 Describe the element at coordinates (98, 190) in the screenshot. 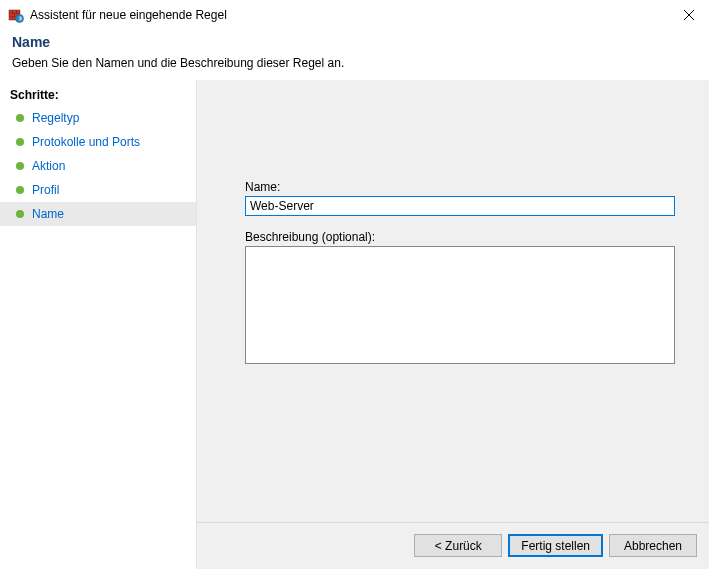

I see `step-profil: Profil` at that location.